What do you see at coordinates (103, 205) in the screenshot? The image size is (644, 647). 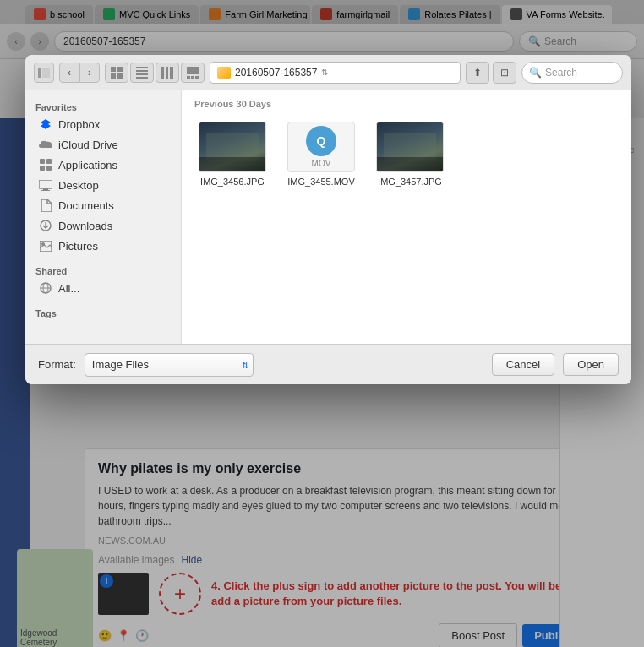 I see `sidebar-item-documents: Documents` at bounding box center [103, 205].